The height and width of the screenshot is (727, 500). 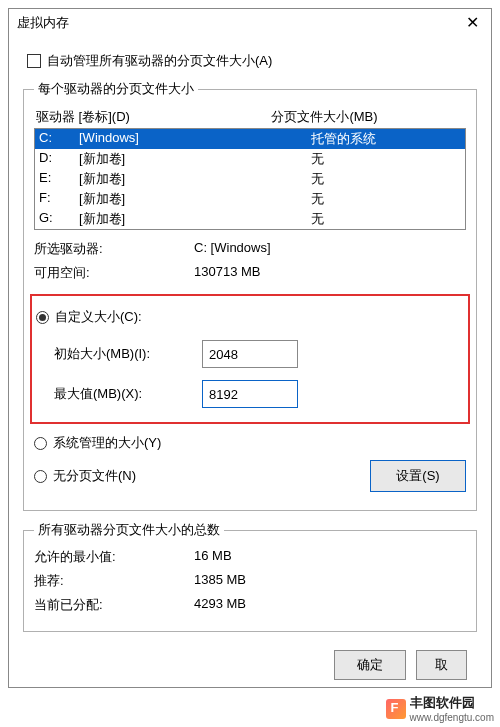 I want to click on set-button: 设置(S), so click(x=418, y=476).